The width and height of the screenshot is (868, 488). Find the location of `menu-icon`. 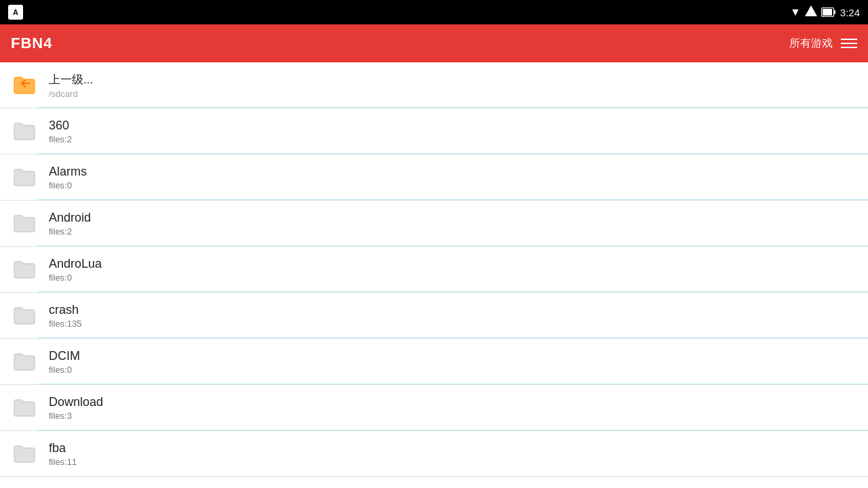

menu-icon is located at coordinates (849, 43).